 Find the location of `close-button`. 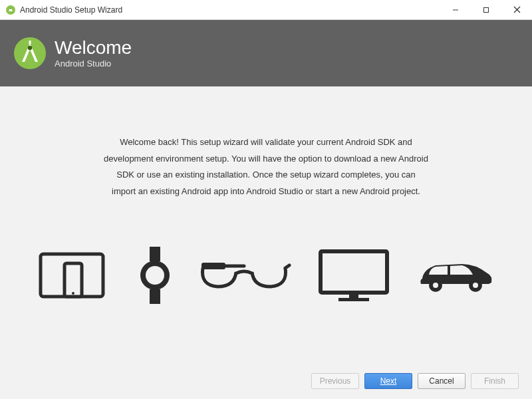

close-button is located at coordinates (517, 9).